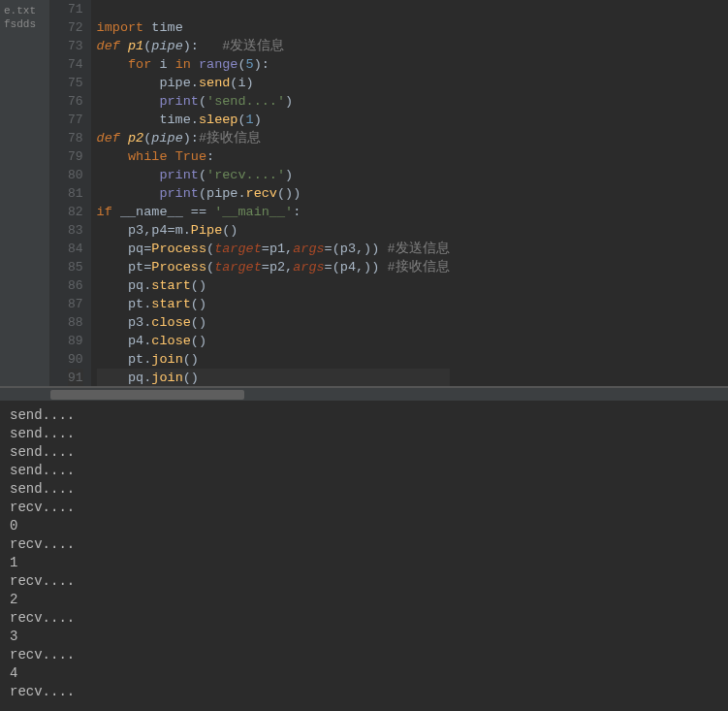 The width and height of the screenshot is (728, 711). What do you see at coordinates (76, 268) in the screenshot?
I see `line-number: 85` at bounding box center [76, 268].